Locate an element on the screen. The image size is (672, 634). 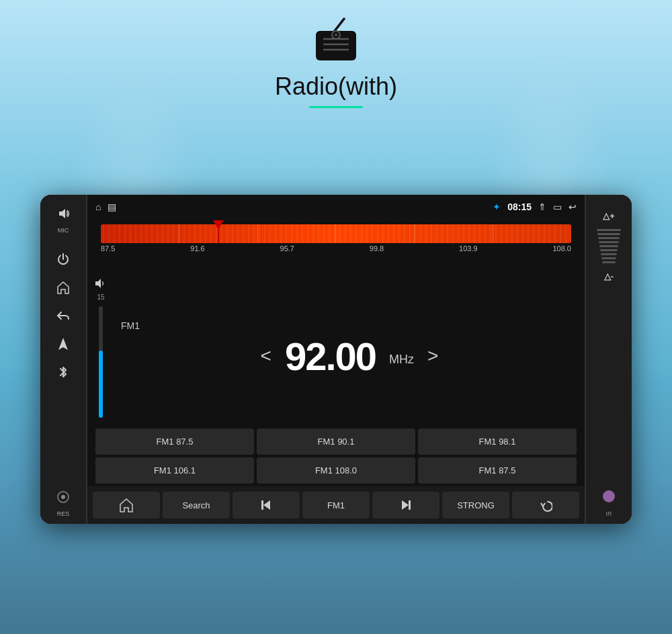
battery-status-icon: ▭ is located at coordinates (558, 207).